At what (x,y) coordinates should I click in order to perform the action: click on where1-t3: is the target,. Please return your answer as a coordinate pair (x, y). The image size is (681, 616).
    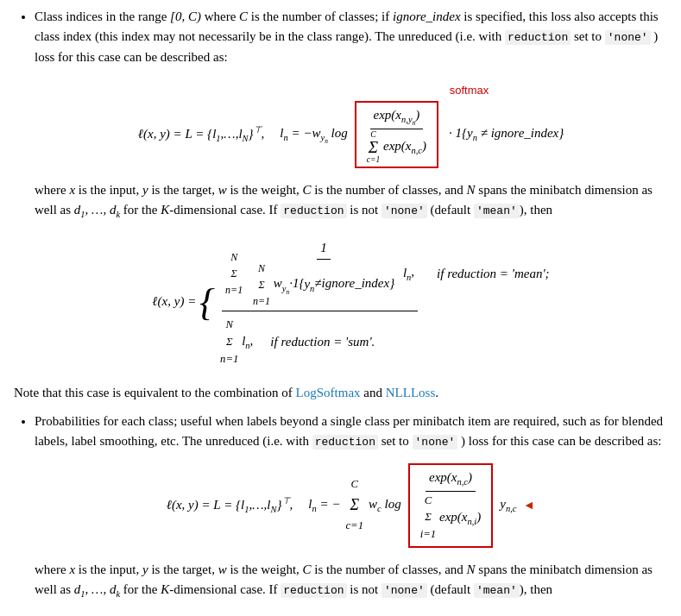
    Looking at the image, I should click on (183, 190).